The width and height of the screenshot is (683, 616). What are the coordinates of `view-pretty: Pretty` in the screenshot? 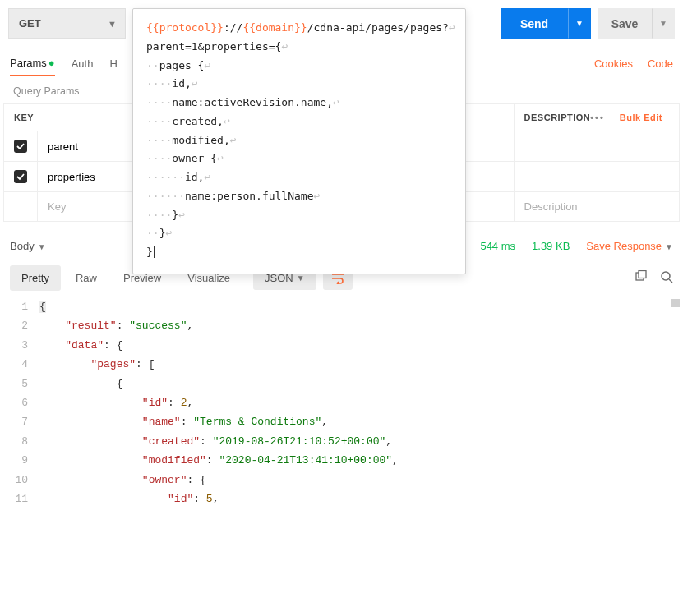 It's located at (35, 278).